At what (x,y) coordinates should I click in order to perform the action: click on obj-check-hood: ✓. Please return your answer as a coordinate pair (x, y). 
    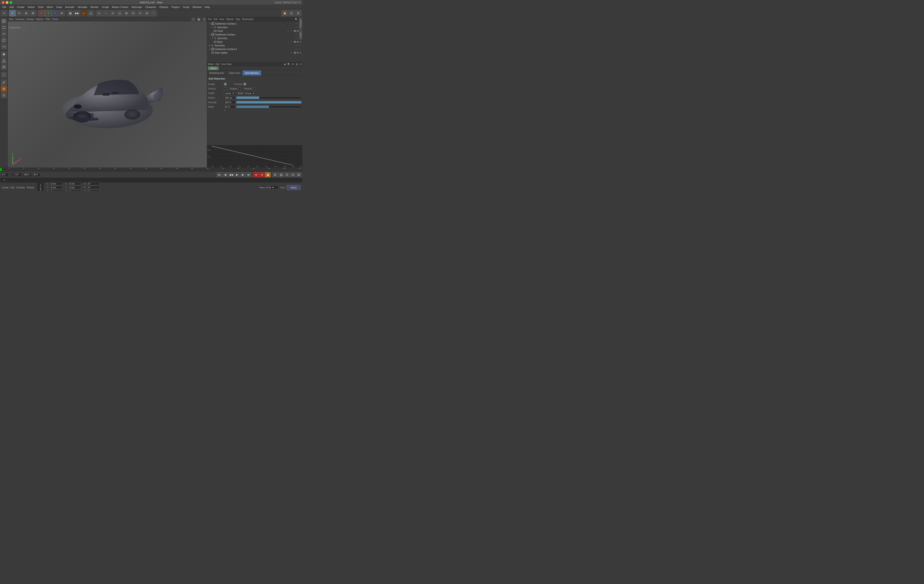
    Looking at the image, I should click on (288, 31).